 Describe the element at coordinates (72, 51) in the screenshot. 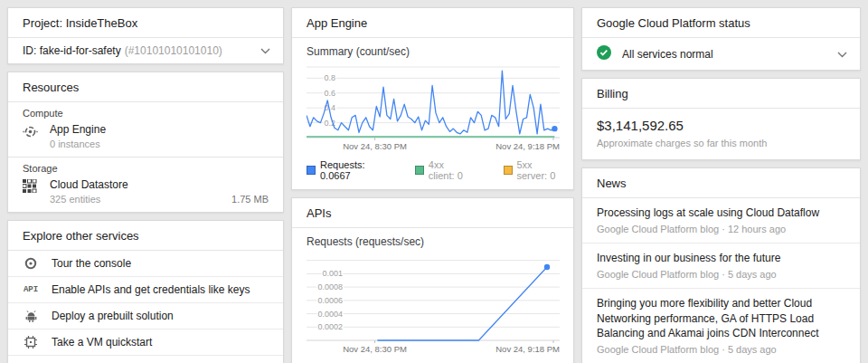

I see `project-id-label: ID: fake-id-for-safety` at that location.